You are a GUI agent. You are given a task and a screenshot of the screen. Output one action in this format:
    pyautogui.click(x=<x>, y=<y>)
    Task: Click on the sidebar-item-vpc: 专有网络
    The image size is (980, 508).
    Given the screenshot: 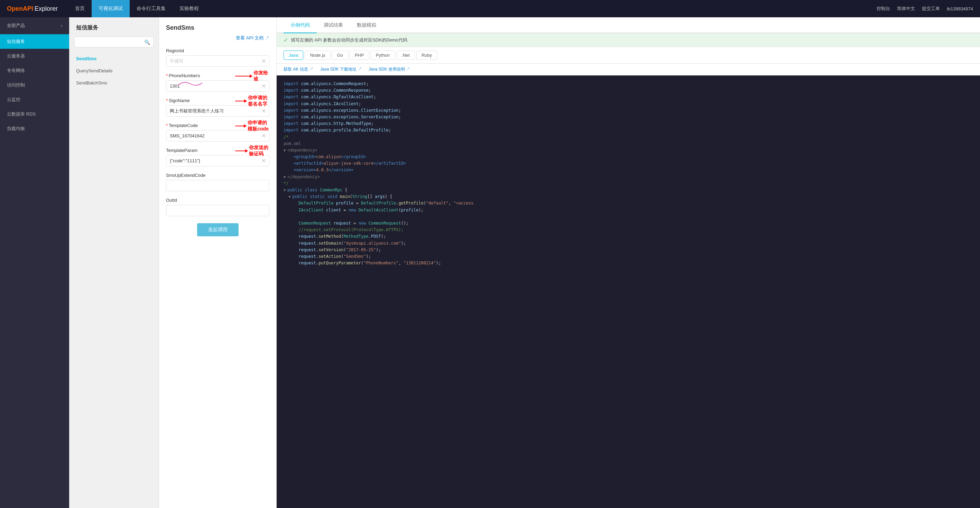 What is the action you would take?
    pyautogui.click(x=35, y=70)
    